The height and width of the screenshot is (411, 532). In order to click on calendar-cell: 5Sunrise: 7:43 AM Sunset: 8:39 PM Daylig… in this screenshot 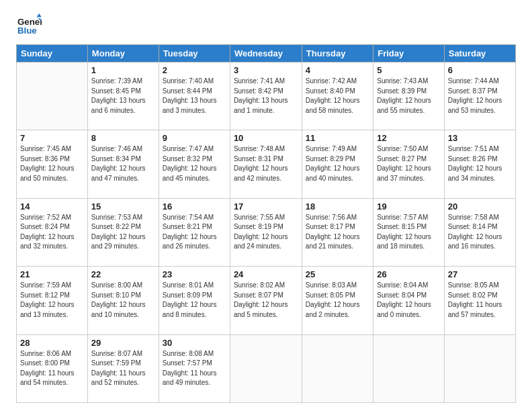, I will do `click(409, 97)`.